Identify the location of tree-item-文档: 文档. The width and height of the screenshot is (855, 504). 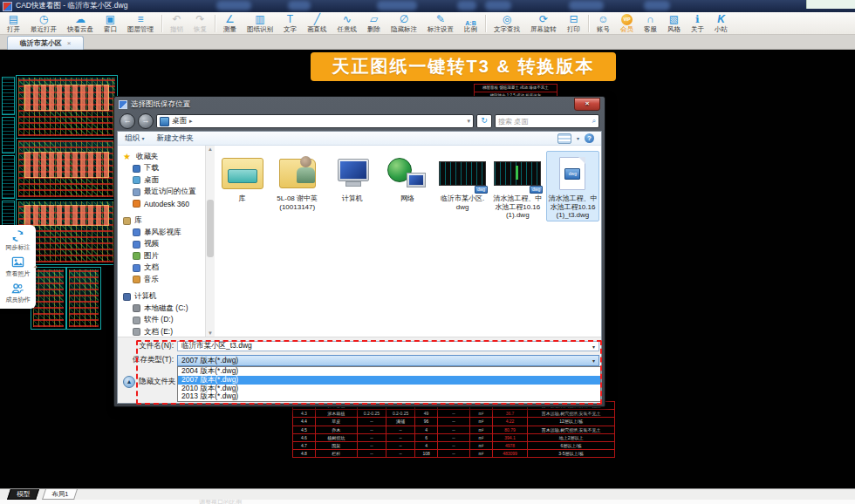
(161, 269).